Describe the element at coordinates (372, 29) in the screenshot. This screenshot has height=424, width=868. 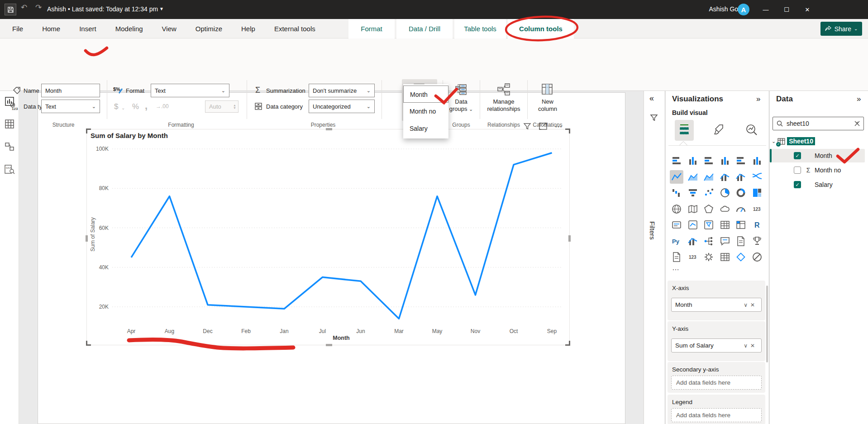
I see `menu-tab-format: Format` at that location.